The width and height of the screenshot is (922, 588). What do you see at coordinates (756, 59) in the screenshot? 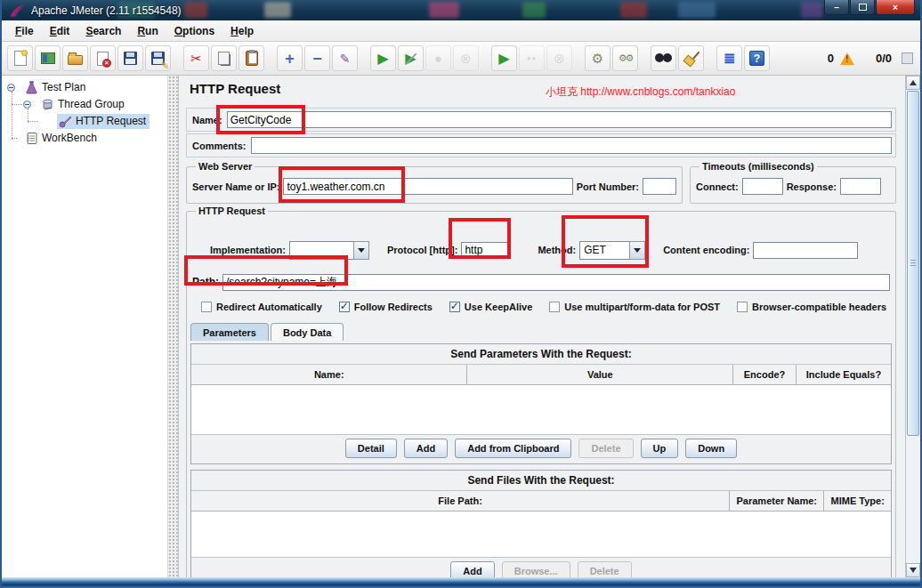
I see `help-icon: ?` at bounding box center [756, 59].